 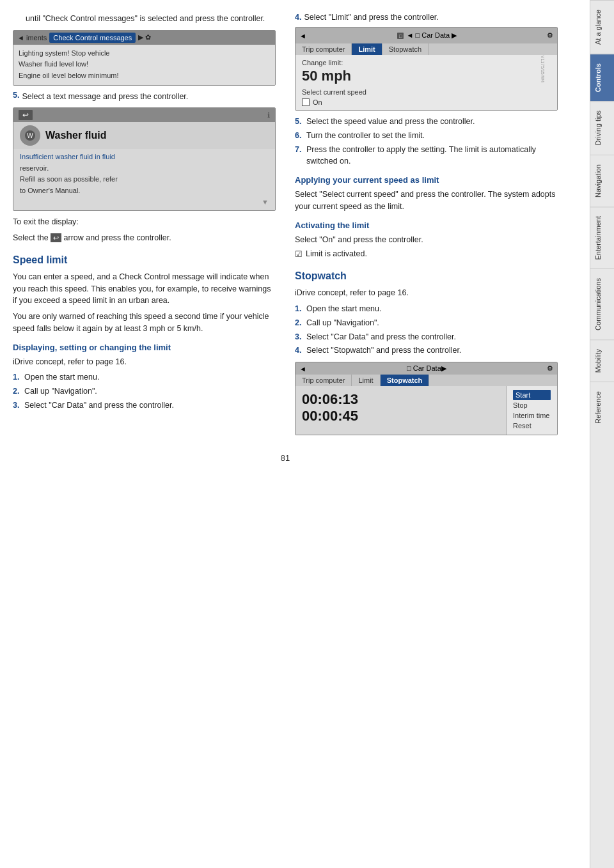 What do you see at coordinates (16, 391) in the screenshot?
I see `step-2-num: 2.` at bounding box center [16, 391].